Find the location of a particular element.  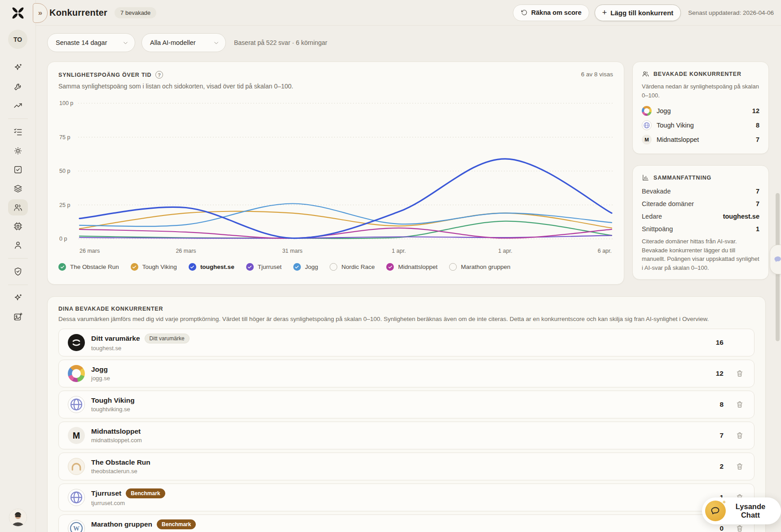

y-tick-label: 0 p is located at coordinates (63, 239).